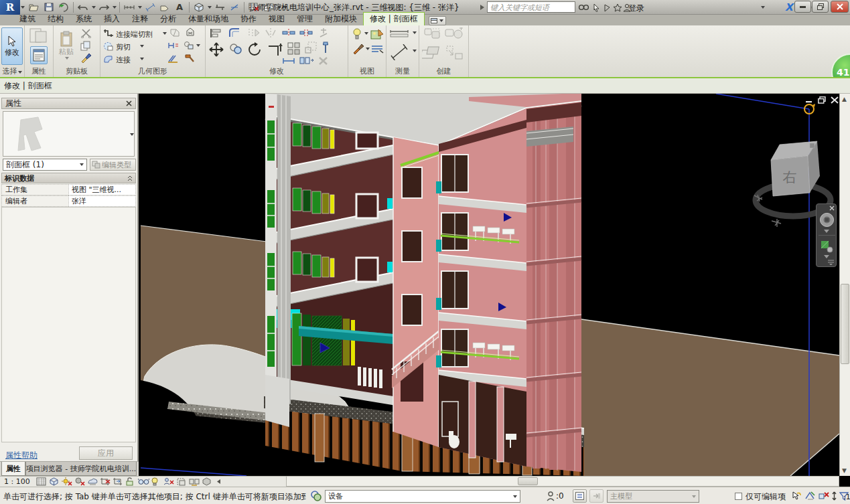 Image resolution: width=850 pixels, height=504 pixels. I want to click on demolish-icon, so click(190, 32).